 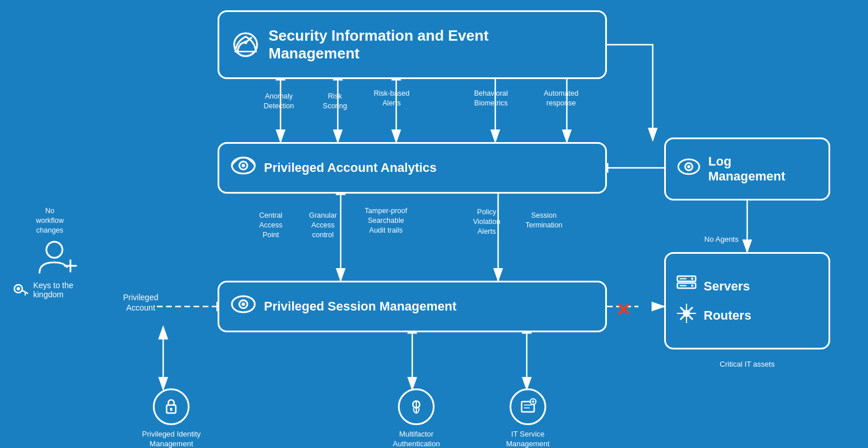 I want to click on router-icon, so click(x=686, y=315).